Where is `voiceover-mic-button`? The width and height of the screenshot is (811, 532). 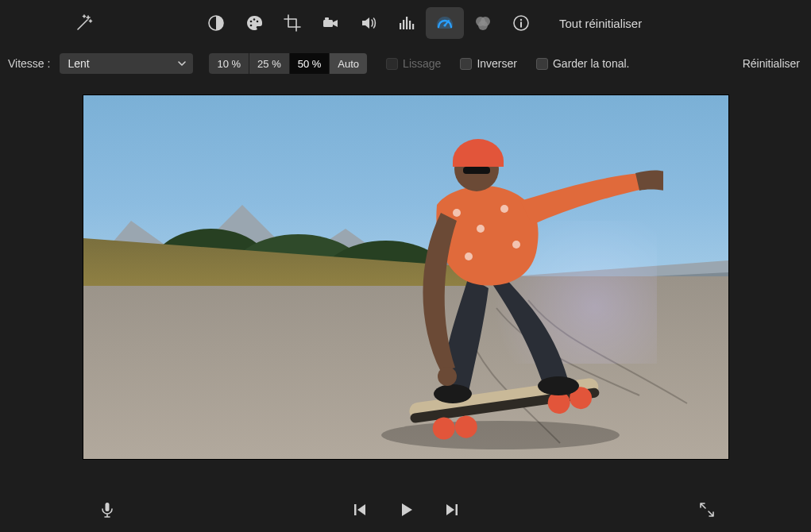 voiceover-mic-button is located at coordinates (107, 510).